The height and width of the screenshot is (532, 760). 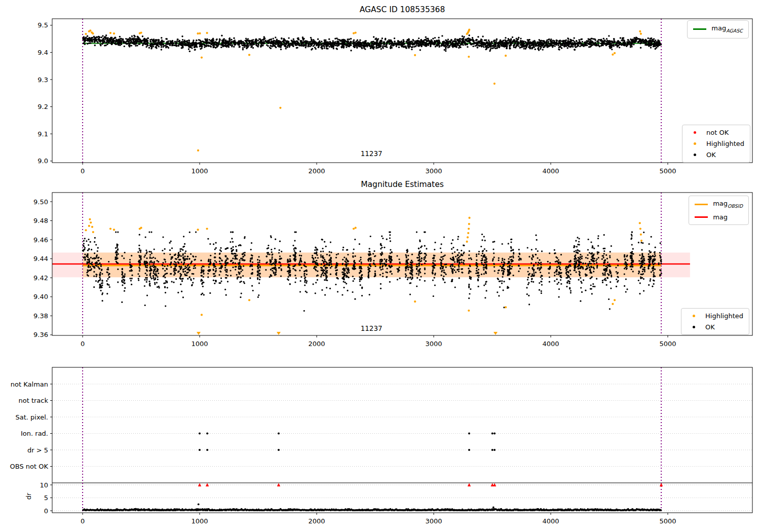 I want to click on svg-text: 9.4, so click(x=43, y=53).